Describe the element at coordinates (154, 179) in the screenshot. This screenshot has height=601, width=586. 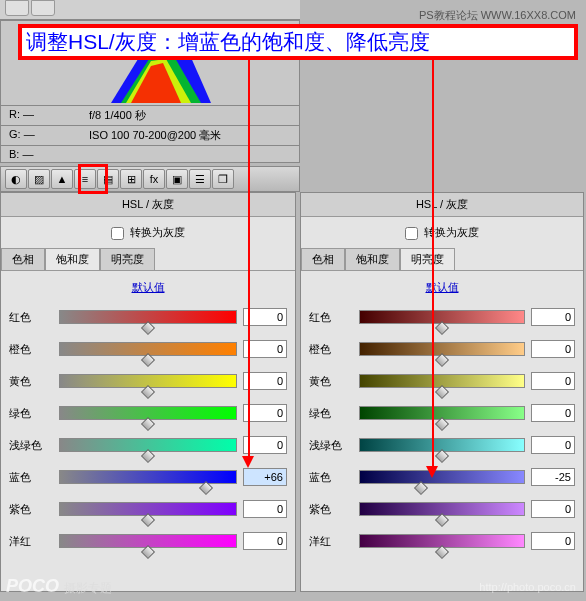
I see `fx-icon: fx` at that location.